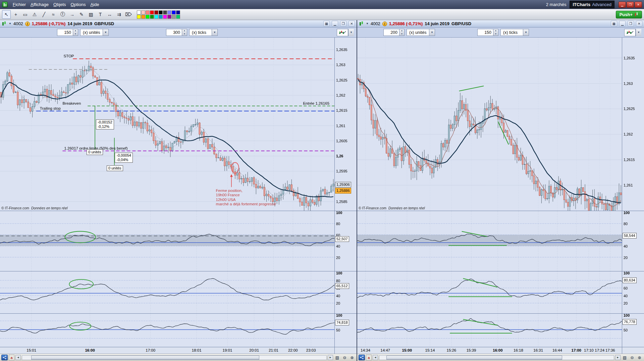 Image resolution: width=644 pixels, height=361 pixels. I want to click on alarm-tool-icon: ⚠, so click(35, 14).